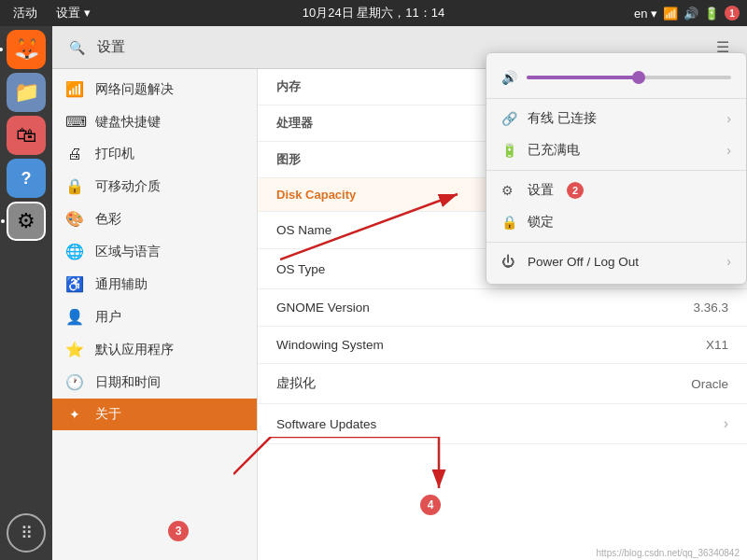 The image size is (747, 560). Describe the element at coordinates (26, 92) in the screenshot. I see `files-icon: 📁` at that location.